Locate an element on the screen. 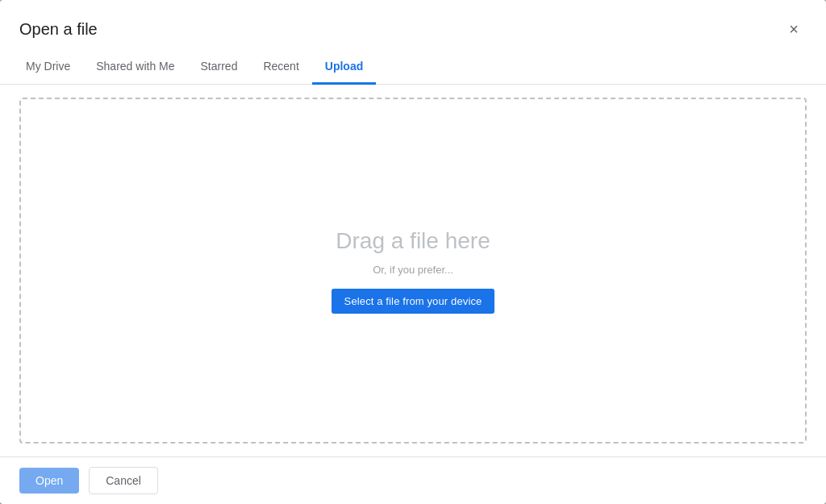 This screenshot has width=826, height=504. select-file-button: Select a file from your device is located at coordinates (413, 302).